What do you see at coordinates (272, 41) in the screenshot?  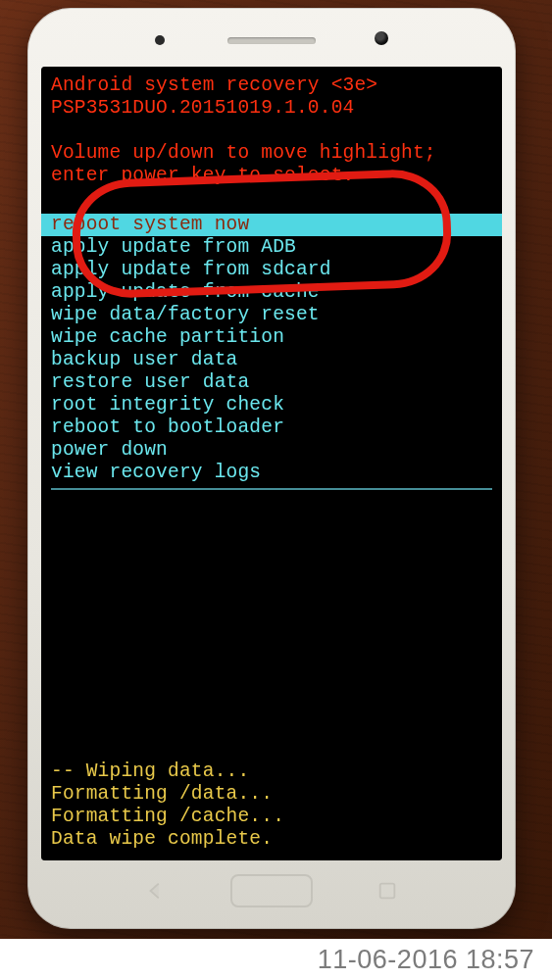 I see `earpiece` at bounding box center [272, 41].